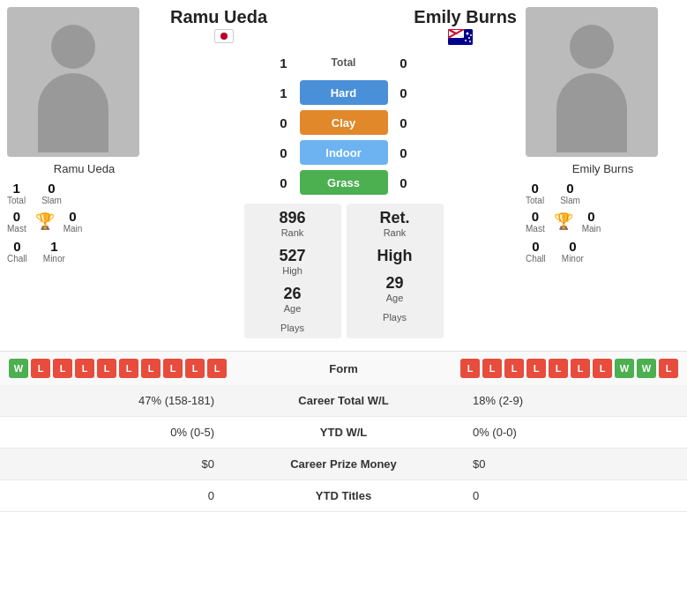 This screenshot has height=616, width=687. I want to click on right-stat-panel: Ret. Rank High 29 Age Plays, so click(395, 271).